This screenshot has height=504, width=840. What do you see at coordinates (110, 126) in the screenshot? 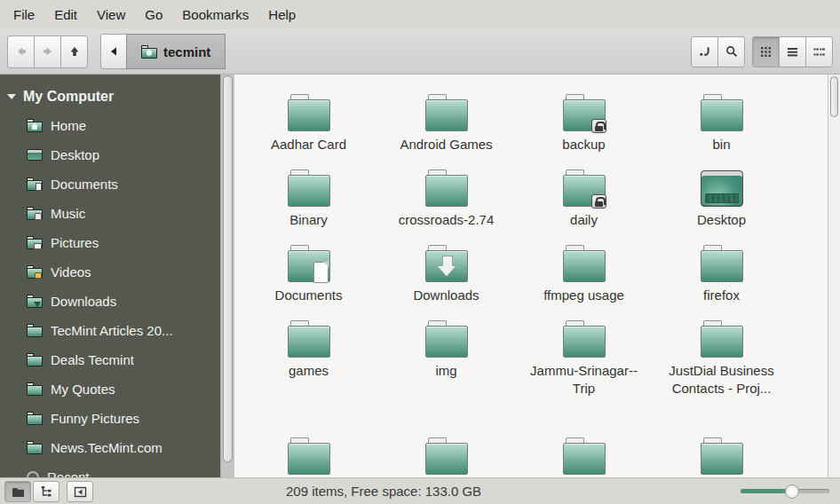
I see `sidebar-item-home: Home` at bounding box center [110, 126].